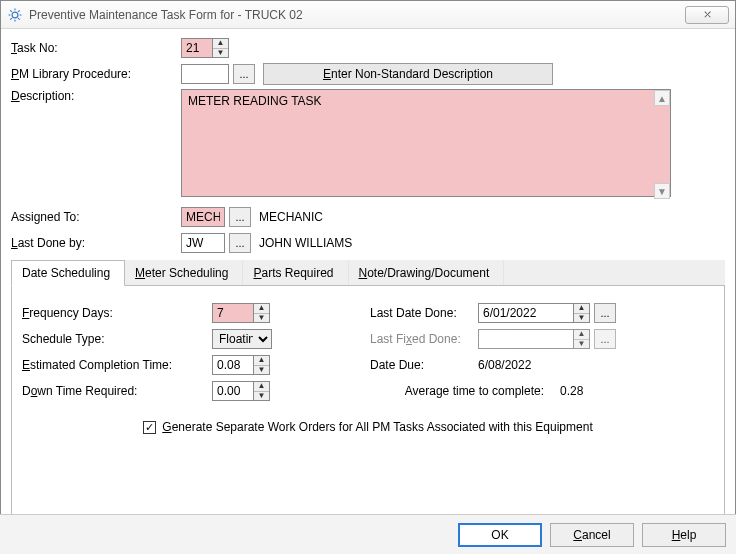  Describe the element at coordinates (96, 96) in the screenshot. I see `description-label: Description:` at that location.